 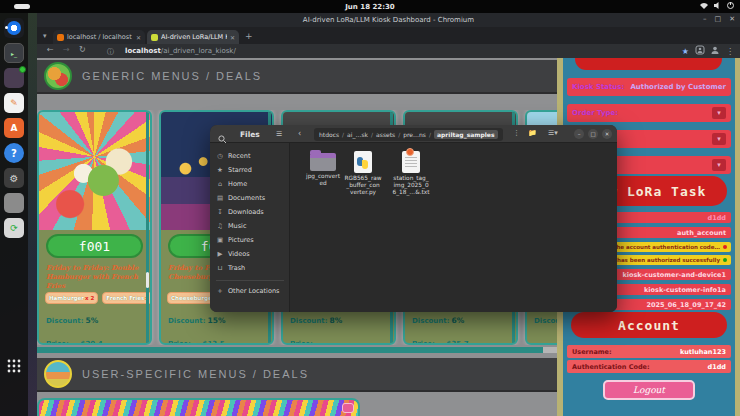 I want to click on tab-search-icon: ▾, so click(x=45, y=36).